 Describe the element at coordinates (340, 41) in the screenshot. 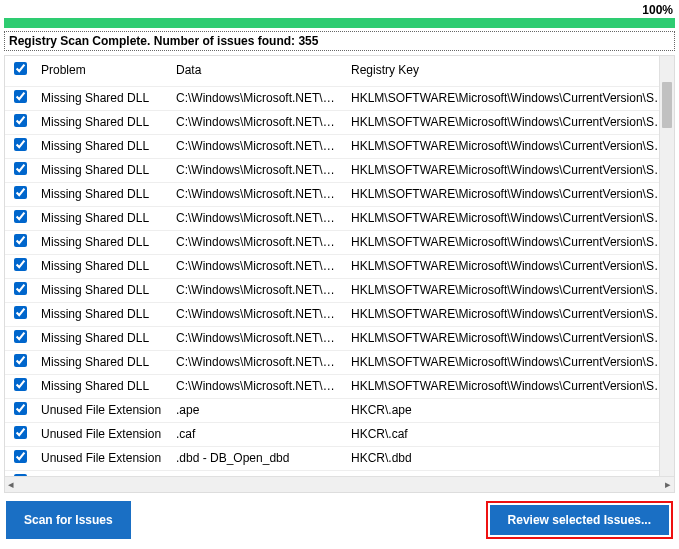

I see `scan-status-header: Registry Scan Complete. Number of issues…` at that location.